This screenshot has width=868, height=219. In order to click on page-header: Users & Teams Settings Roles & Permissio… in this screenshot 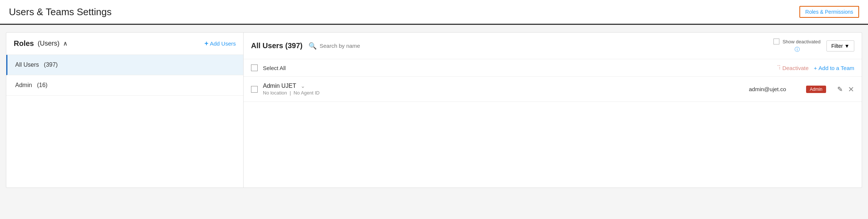, I will do `click(434, 13)`.